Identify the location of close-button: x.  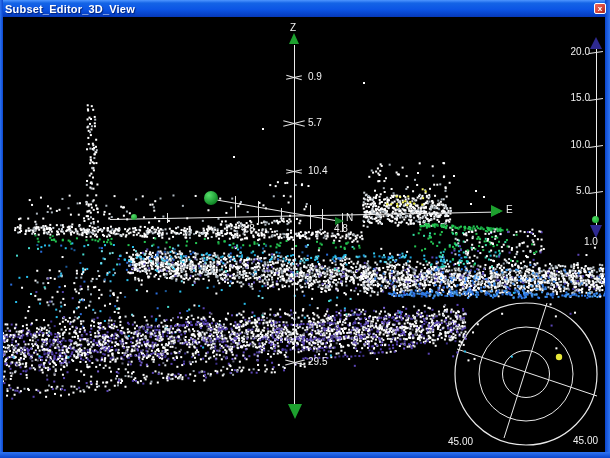
(600, 8).